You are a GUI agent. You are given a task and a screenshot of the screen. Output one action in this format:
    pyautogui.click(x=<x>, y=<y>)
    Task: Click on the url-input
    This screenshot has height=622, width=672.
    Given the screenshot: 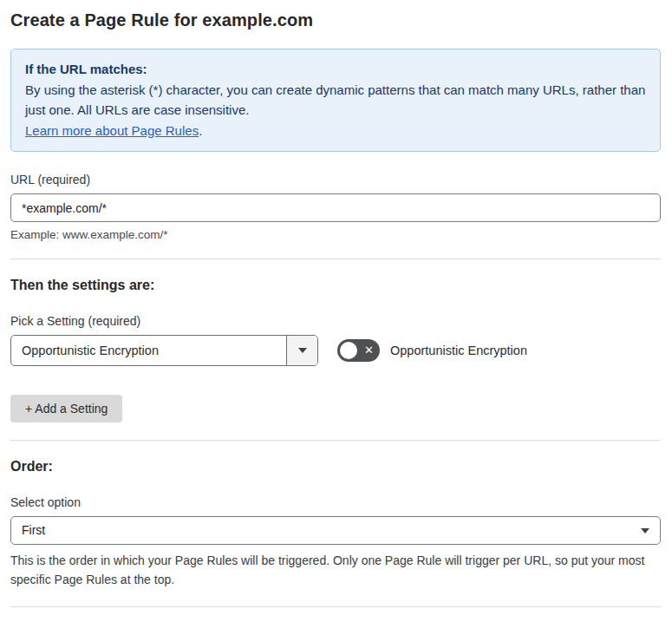 What is the action you would take?
    pyautogui.click(x=336, y=208)
    